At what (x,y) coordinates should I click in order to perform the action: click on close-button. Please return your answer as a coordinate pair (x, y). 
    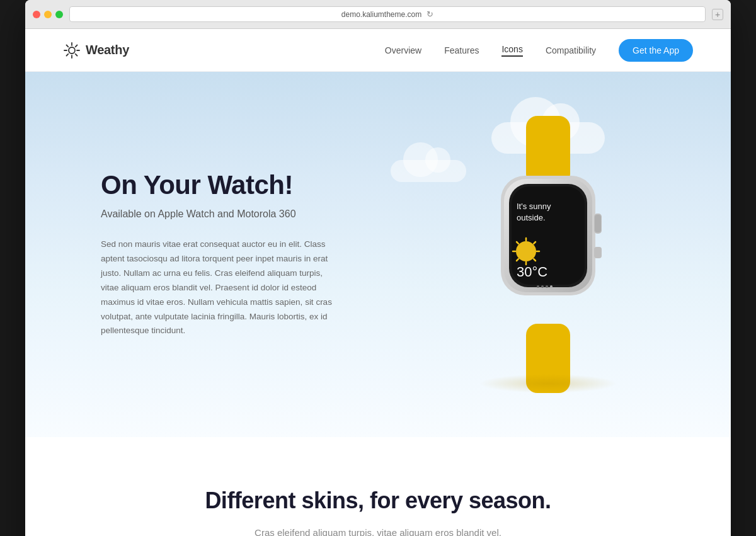
    Looking at the image, I should click on (37, 14).